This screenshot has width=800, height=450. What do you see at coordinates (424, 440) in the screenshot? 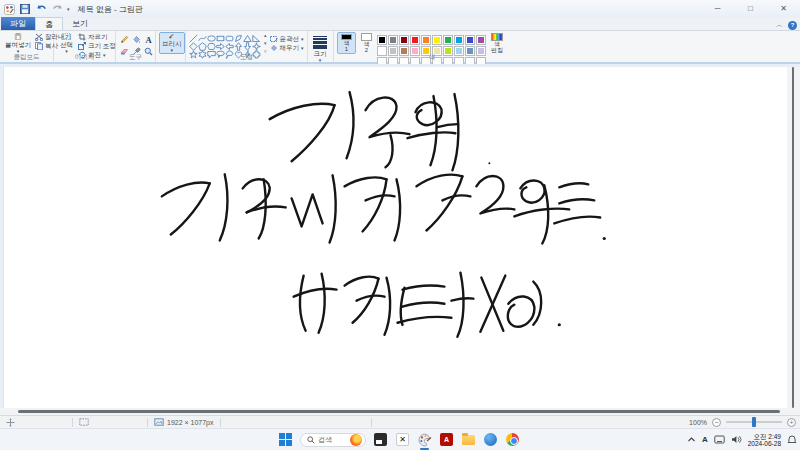
I see `taskbar-app-paint` at bounding box center [424, 440].